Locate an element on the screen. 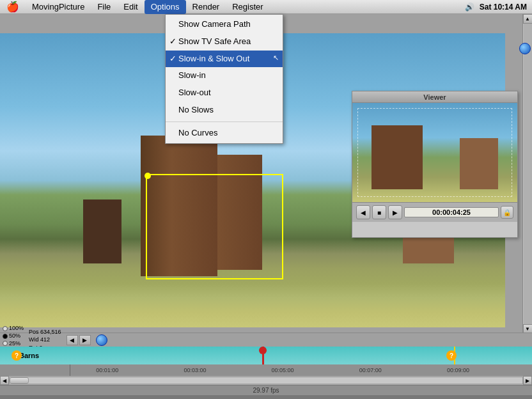 The height and width of the screenshot is (399, 532). menu-separator is located at coordinates (224, 121).